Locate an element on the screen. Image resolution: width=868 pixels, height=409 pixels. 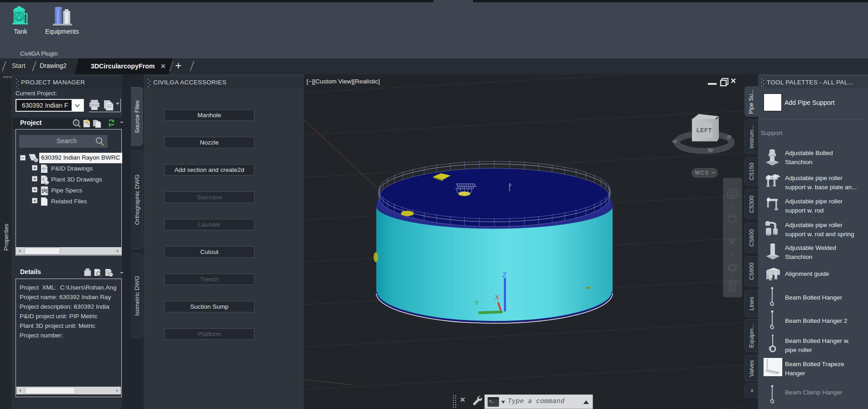
svg-text: Z is located at coordinates (504, 274).